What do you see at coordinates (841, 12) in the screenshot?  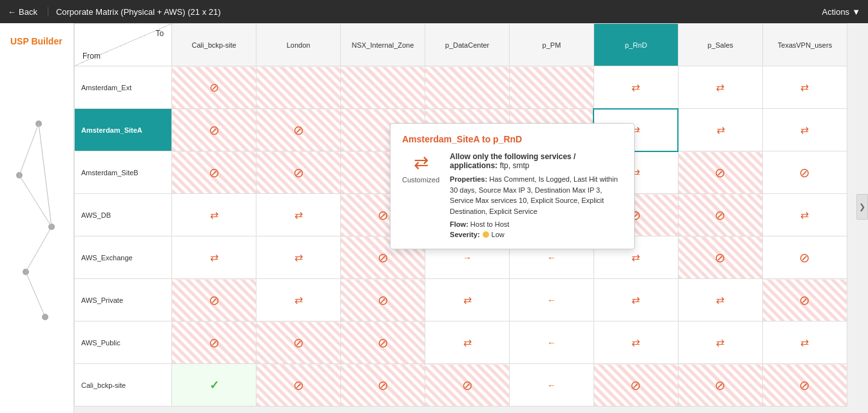 I see `actions-button: Actions ▼` at bounding box center [841, 12].